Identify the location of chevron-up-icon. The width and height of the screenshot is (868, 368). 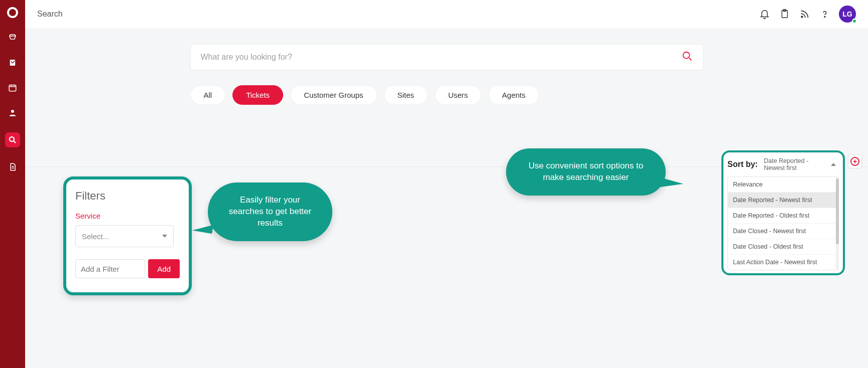
(833, 164).